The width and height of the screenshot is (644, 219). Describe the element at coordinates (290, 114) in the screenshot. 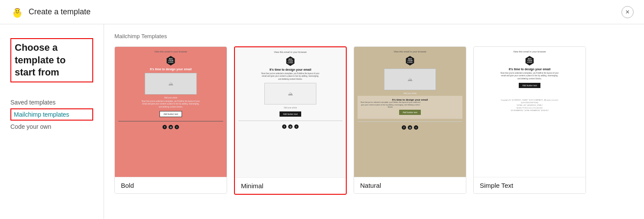

I see `minimal-btn: Add button text` at that location.